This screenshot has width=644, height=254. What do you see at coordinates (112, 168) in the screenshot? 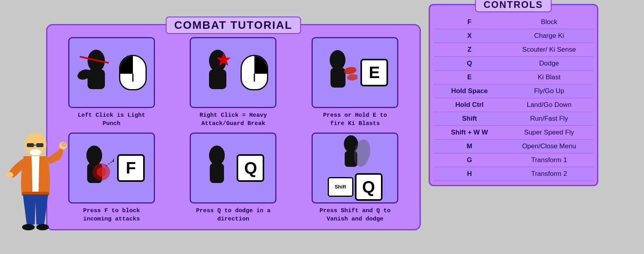
I see `tutorial-image-block: F` at bounding box center [112, 168].